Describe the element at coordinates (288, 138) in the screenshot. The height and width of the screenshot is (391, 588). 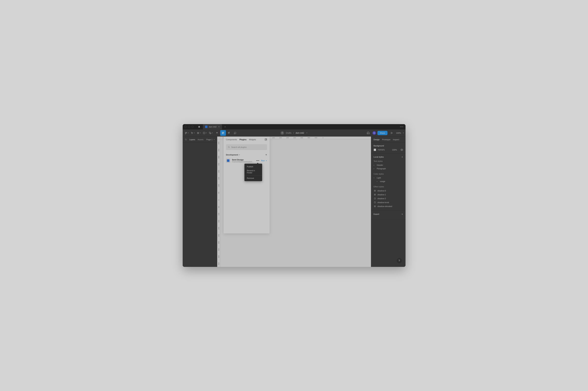
I see `ruler-tick: 200` at that location.